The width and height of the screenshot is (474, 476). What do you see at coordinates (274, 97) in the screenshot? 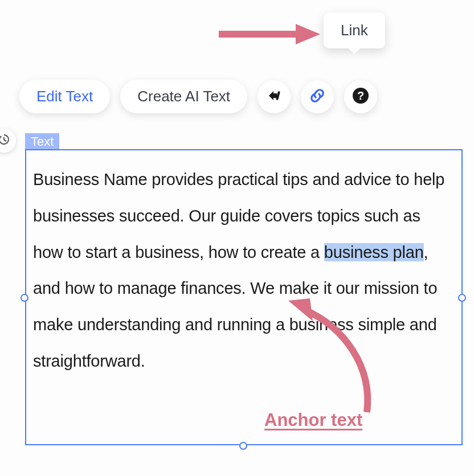
I see `animation-button` at bounding box center [274, 97].